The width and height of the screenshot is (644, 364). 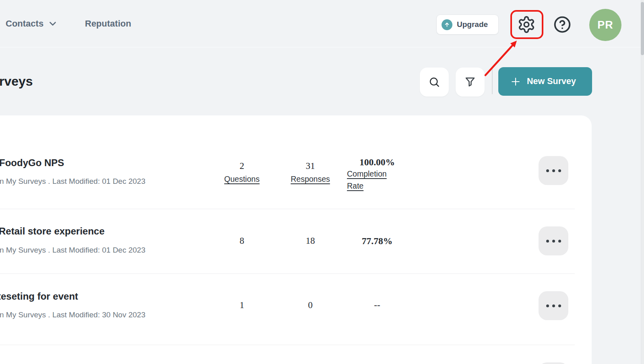 What do you see at coordinates (310, 179) in the screenshot?
I see `responses-link: Responses` at bounding box center [310, 179].